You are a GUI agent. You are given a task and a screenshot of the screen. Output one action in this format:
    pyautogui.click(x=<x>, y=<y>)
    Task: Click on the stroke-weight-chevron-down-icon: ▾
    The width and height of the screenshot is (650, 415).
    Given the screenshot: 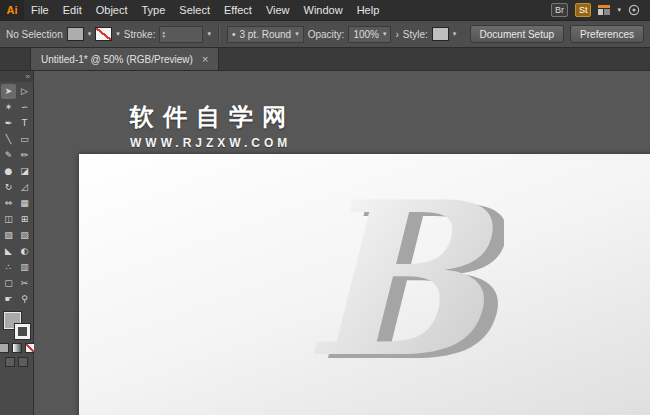 What is the action you would take?
    pyautogui.click(x=209, y=34)
    